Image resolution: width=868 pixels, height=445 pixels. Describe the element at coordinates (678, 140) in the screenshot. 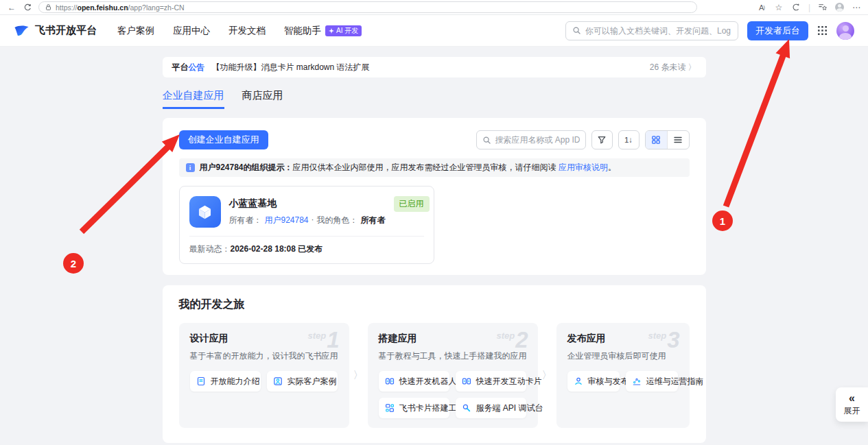

I see `list-view-button` at that location.